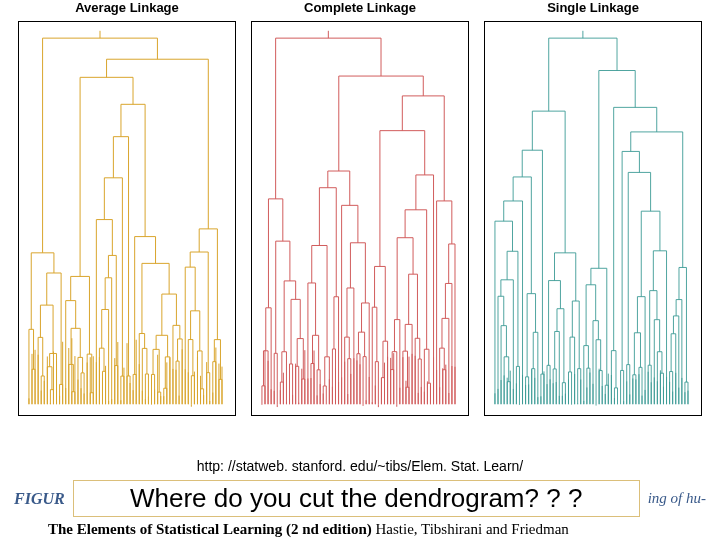  What do you see at coordinates (360, 530) in the screenshot?
I see `attribution: The Elements of Statistical Learning (2 …` at bounding box center [360, 530].